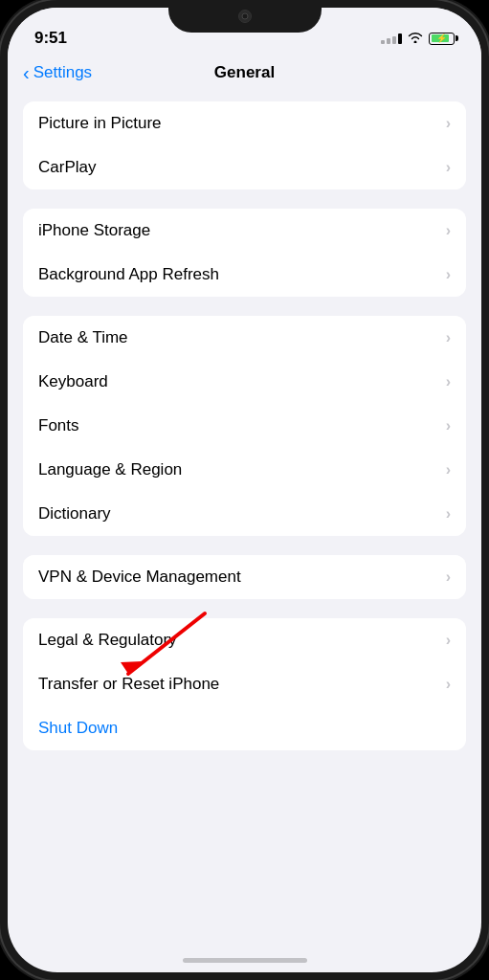 This screenshot has height=980, width=489. I want to click on dictionary-chevron: ›, so click(448, 514).